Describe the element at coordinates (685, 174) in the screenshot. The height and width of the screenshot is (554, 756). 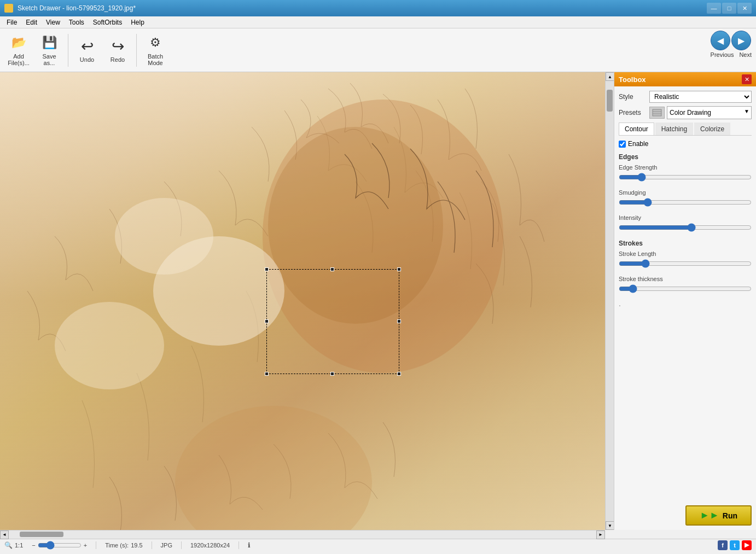
I see `edge-strength-group: Edge Strength` at that location.